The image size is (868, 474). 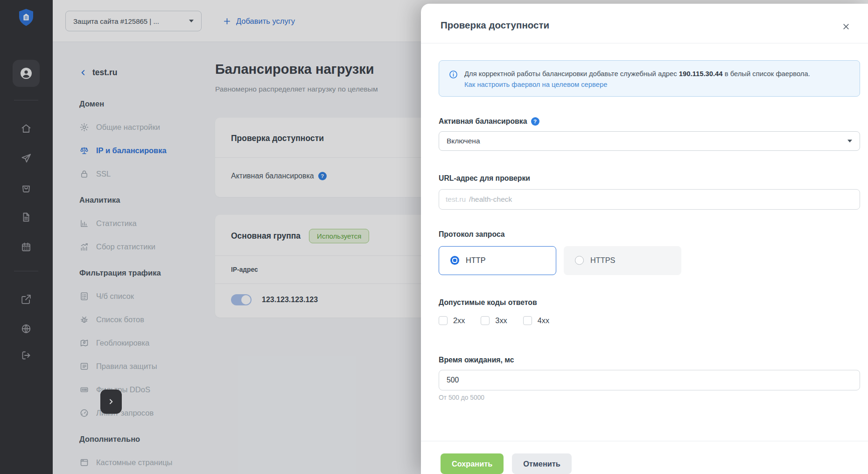 What do you see at coordinates (644, 458) in the screenshot?
I see `modal-footer: Сохранить Отменить` at bounding box center [644, 458].